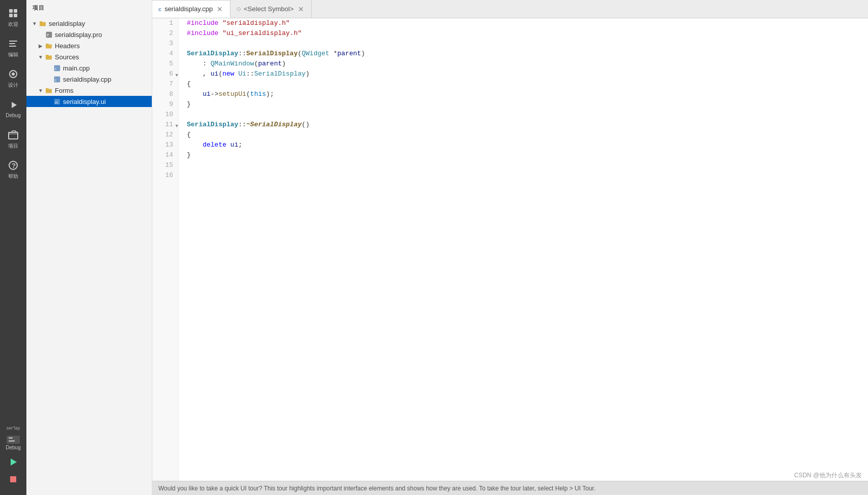 Image resolution: width=868 pixels, height=495 pixels. Describe the element at coordinates (13, 85) in the screenshot. I see `activity-label-design: 设计` at that location.